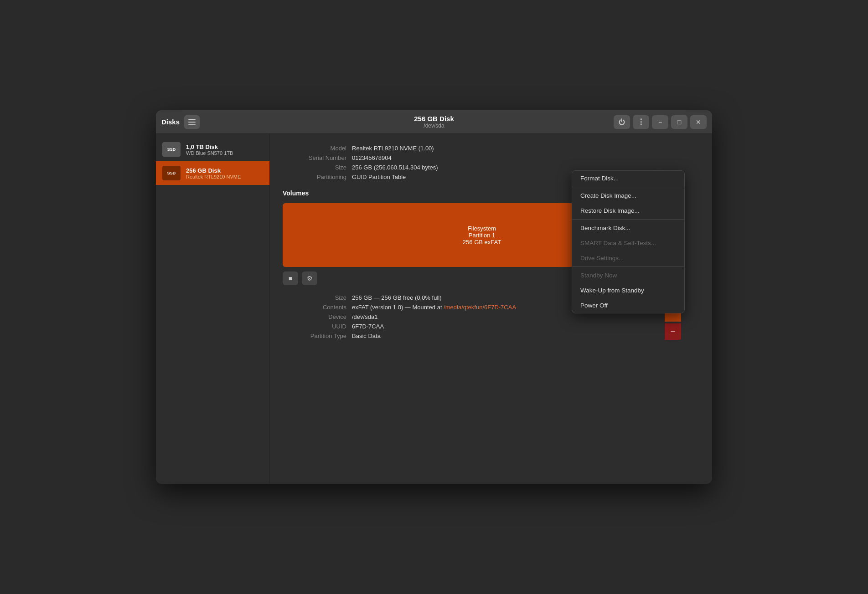 Image resolution: width=868 pixels, height=594 pixels. I want to click on disk-info-256gb: 256 GB Disk Realtek RTL9210 NVME, so click(213, 173).